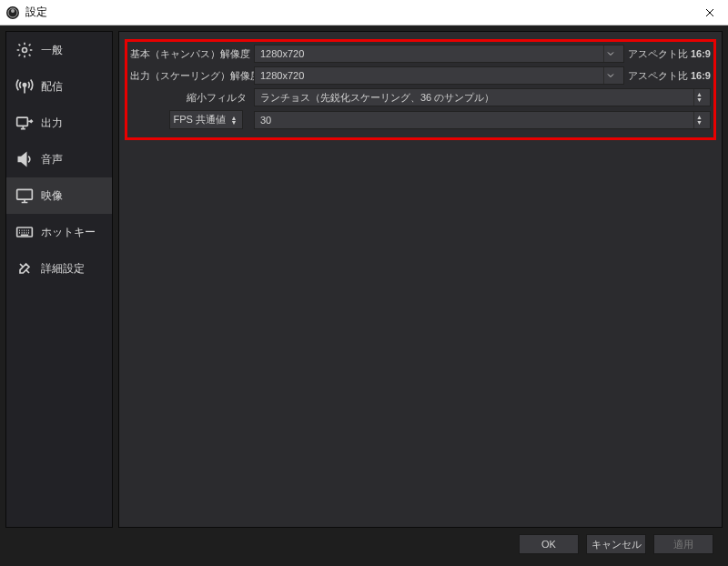 Image resolution: width=728 pixels, height=566 pixels. I want to click on gear-icon, so click(25, 50).